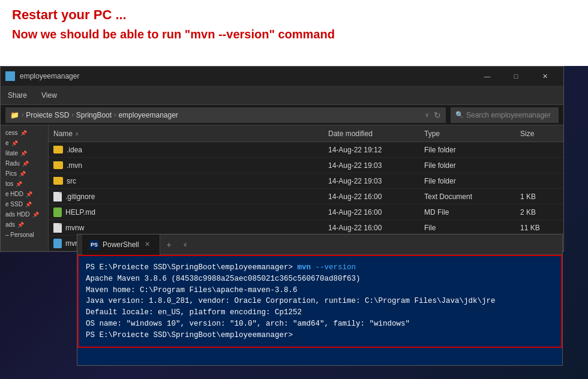 The height and width of the screenshot is (379, 588). I want to click on sidebar-label-10: – Personal, so click(20, 235).